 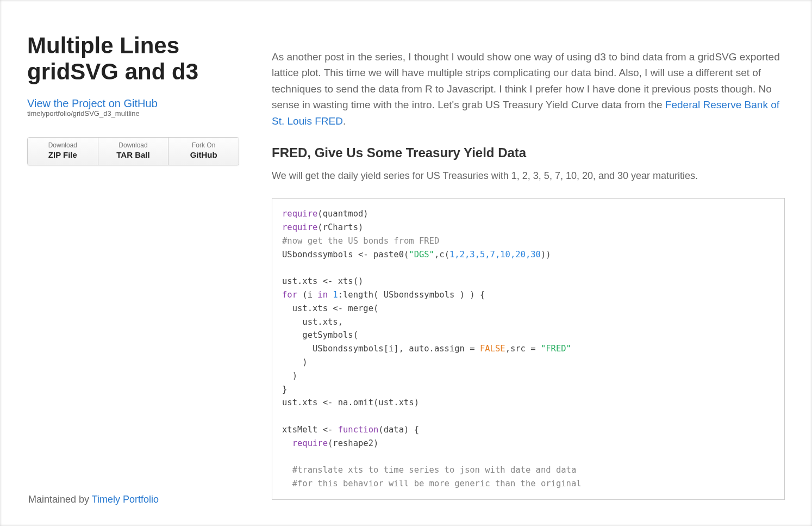 I want to click on code-token: (reshape2), so click(x=353, y=443).